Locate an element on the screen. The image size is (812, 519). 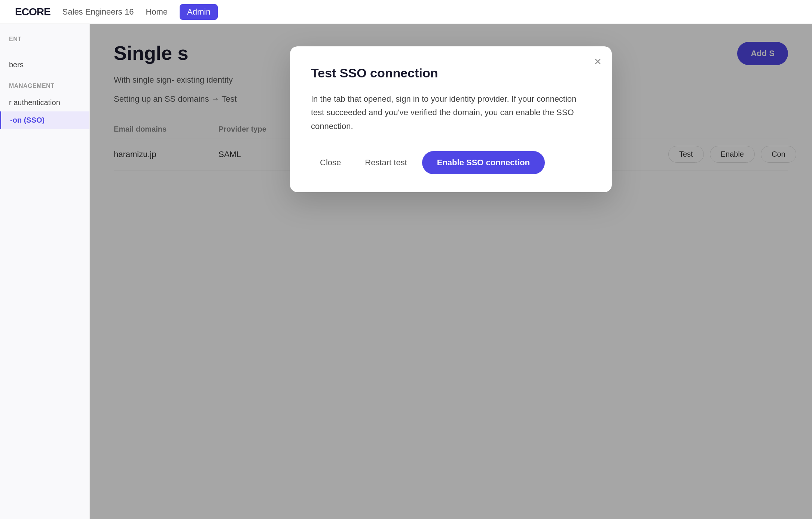
modal-title: Test SSO connection is located at coordinates (451, 73).